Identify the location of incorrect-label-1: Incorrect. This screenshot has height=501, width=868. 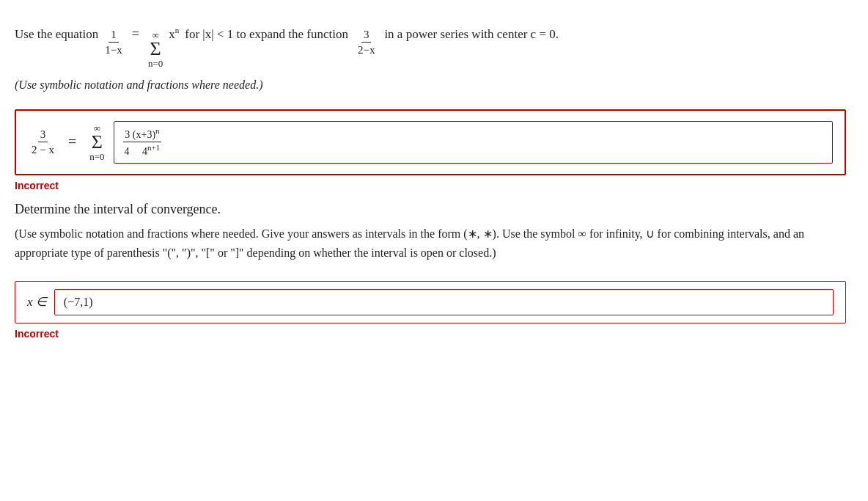
(430, 186).